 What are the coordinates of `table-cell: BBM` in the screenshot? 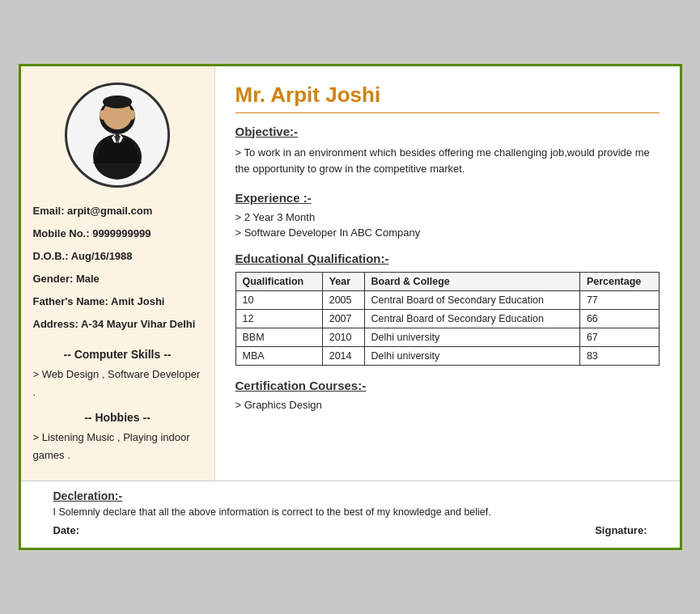 It's located at (278, 338).